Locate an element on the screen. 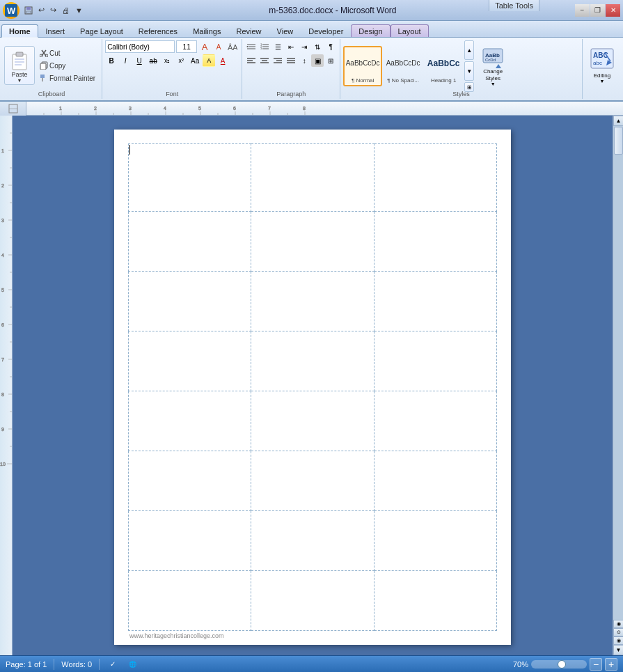 This screenshot has width=623, height=672. tab-page-layout: Page Layout is located at coordinates (102, 31).